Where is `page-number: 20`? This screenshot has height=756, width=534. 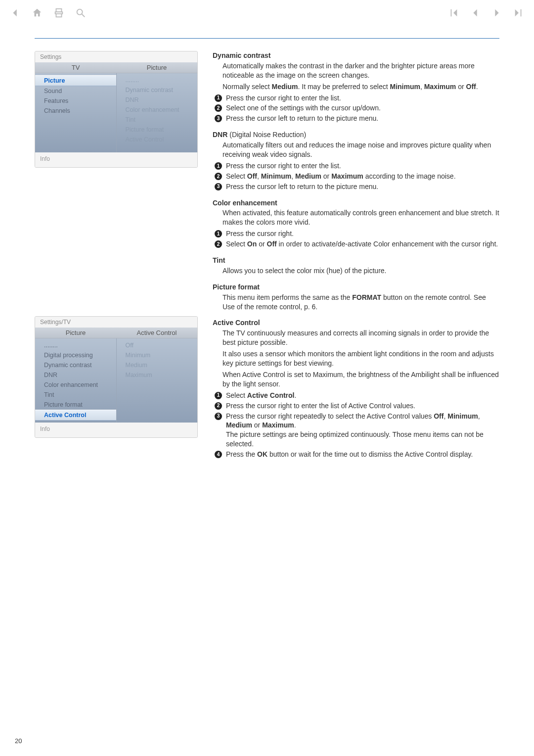
page-number: 20 is located at coordinates (18, 741).